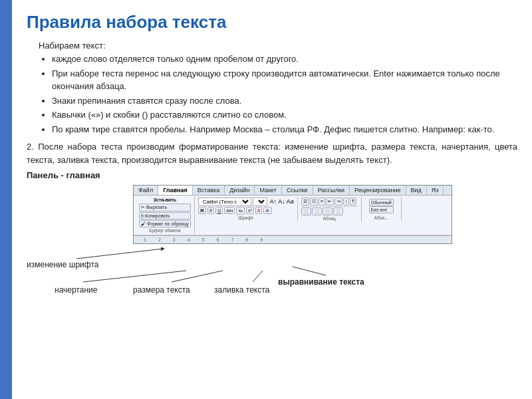 The height and width of the screenshot is (399, 532). Describe the element at coordinates (338, 211) in the screenshot. I see `justify-btn: ⬜` at that location.